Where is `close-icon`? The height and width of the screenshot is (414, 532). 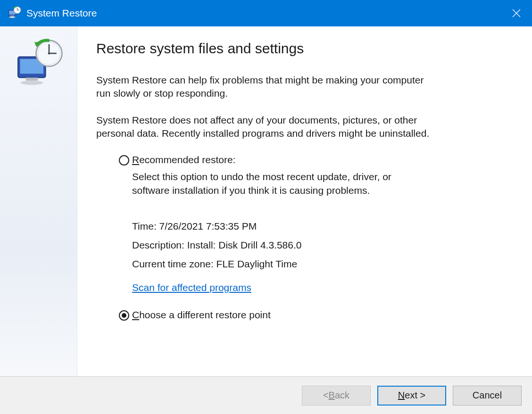
close-icon is located at coordinates (516, 13).